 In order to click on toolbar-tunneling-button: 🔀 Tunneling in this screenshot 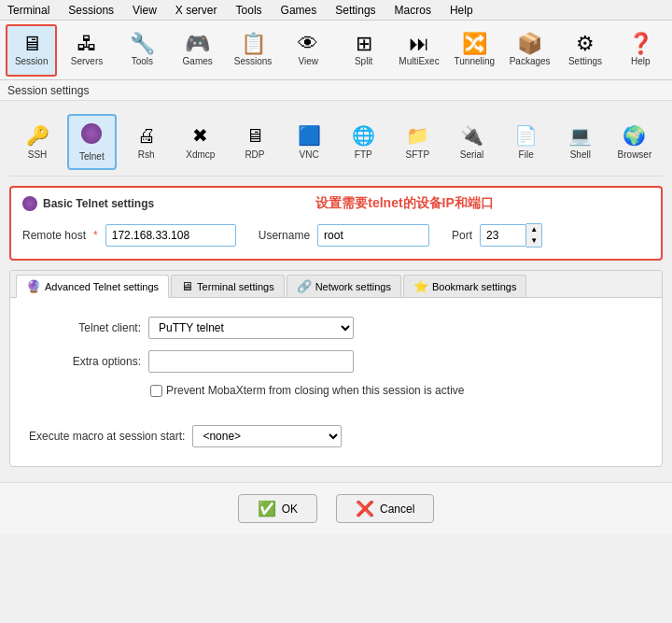, I will do `click(474, 50)`.